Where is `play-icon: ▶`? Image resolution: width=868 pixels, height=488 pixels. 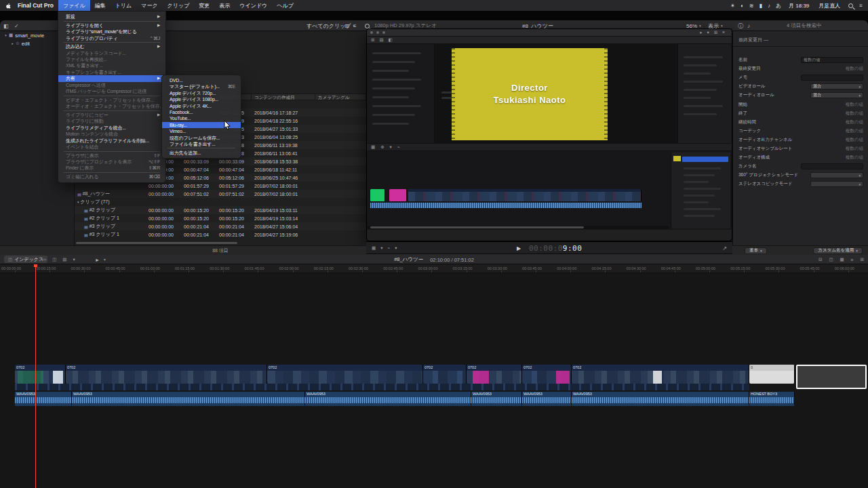 play-icon: ▶ is located at coordinates (519, 248).